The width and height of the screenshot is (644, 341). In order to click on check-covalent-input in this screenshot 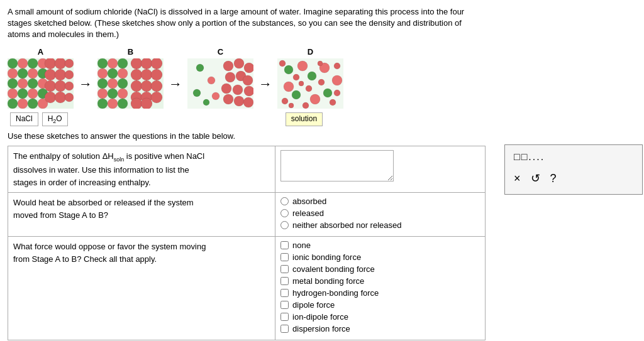, I will do `click(284, 269)`.